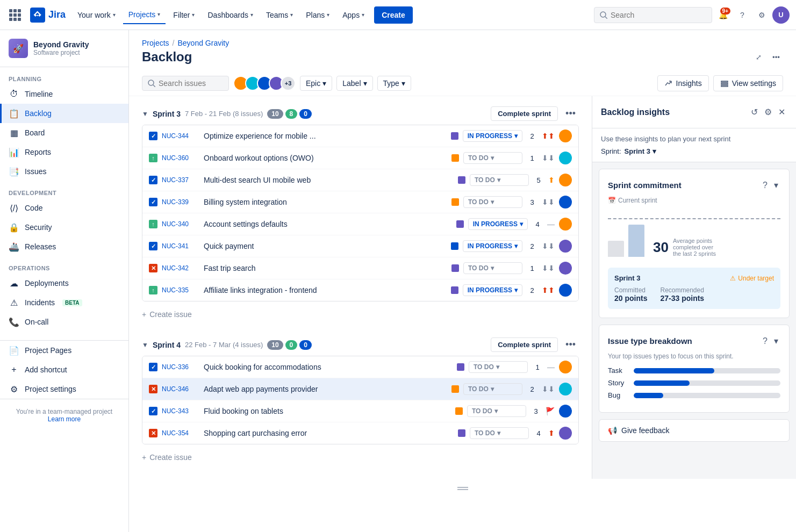  I want to click on sidebar-item-deployments: ☁ Deployments, so click(64, 283).